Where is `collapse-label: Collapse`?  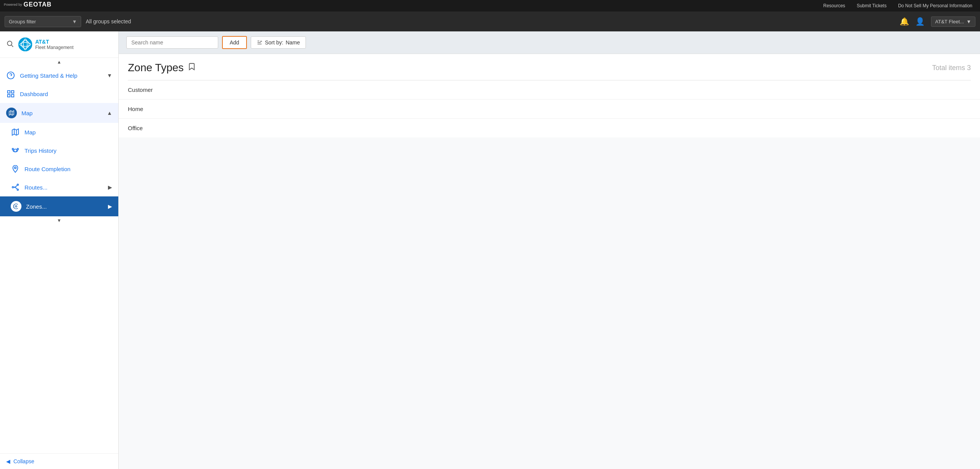 collapse-label: Collapse is located at coordinates (24, 461).